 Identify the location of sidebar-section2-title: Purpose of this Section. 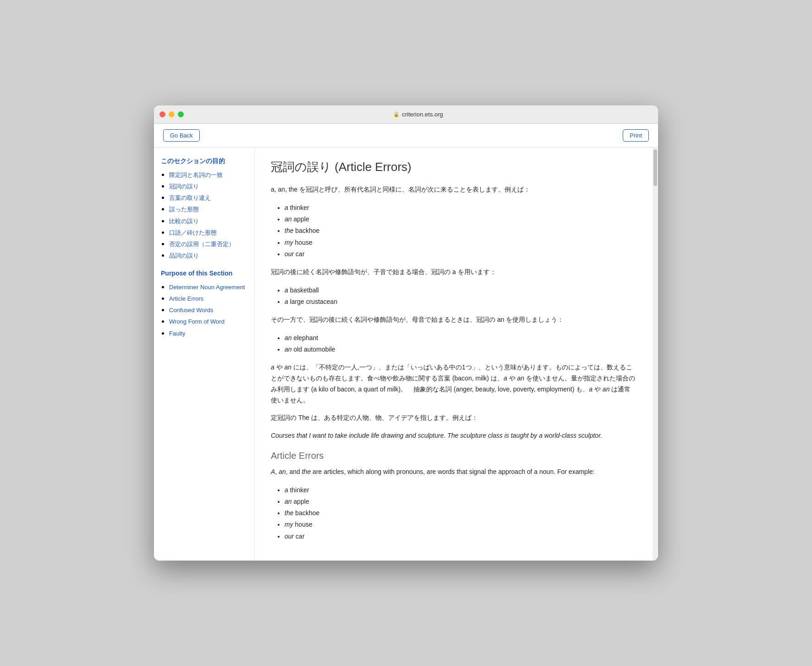
(204, 274).